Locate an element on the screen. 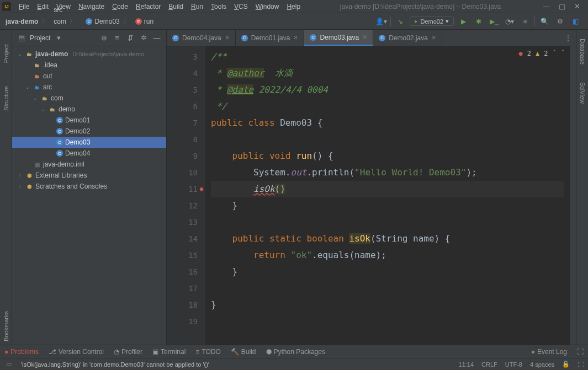 This screenshot has height=370, width=588. file-encoding: UTF-8 is located at coordinates (513, 364).